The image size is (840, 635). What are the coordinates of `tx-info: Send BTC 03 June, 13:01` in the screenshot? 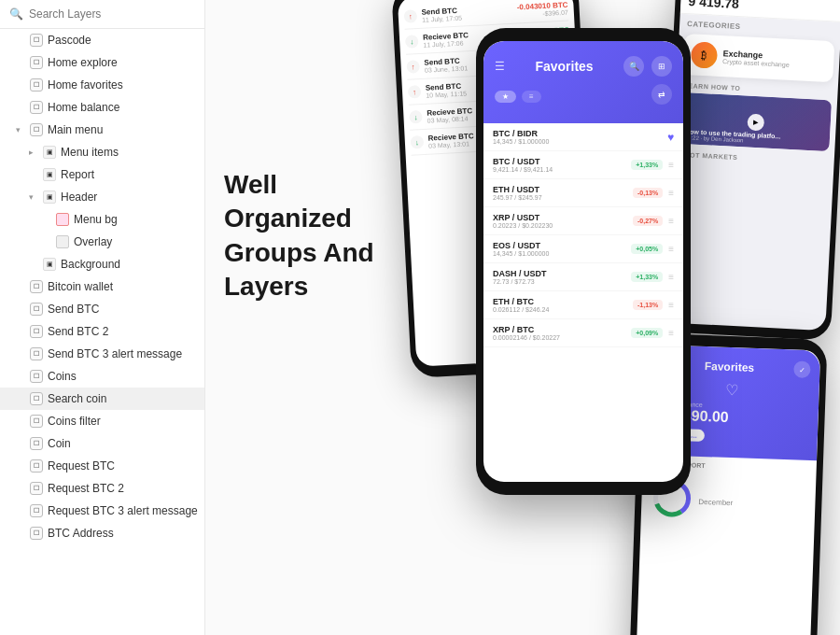 It's located at (446, 64).